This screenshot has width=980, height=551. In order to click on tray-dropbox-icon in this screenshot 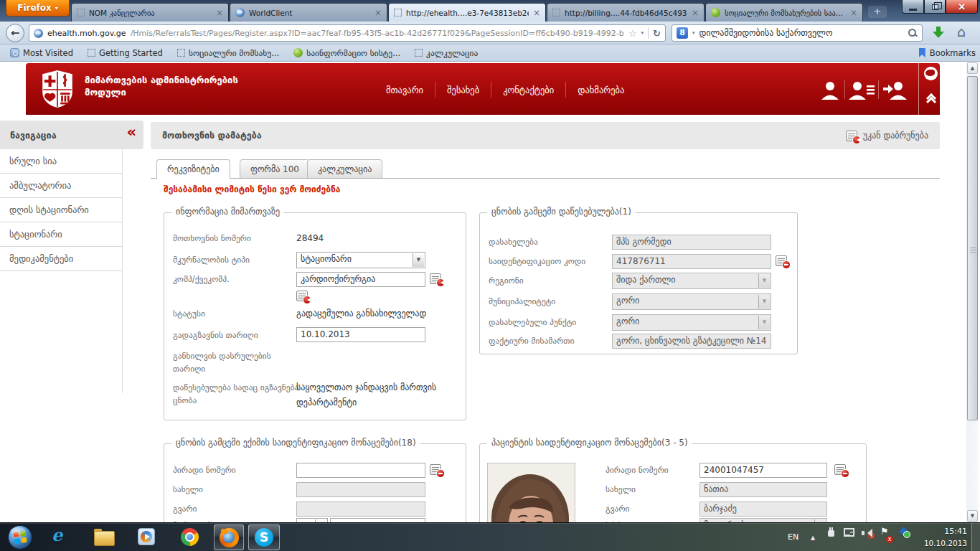, I will do `click(904, 537)`.